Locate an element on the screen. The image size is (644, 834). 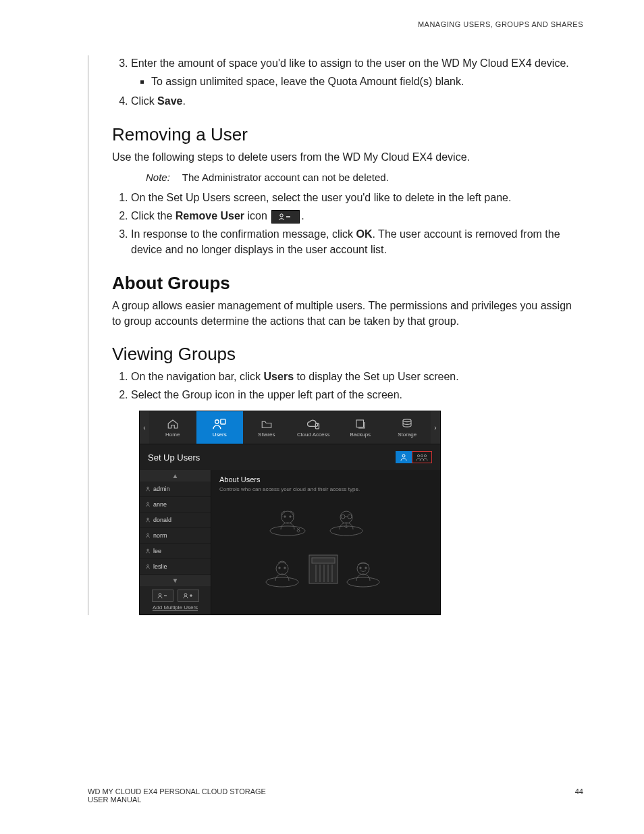
viewing-steps: On the navigation bar, click Users to di… is located at coordinates (348, 386).